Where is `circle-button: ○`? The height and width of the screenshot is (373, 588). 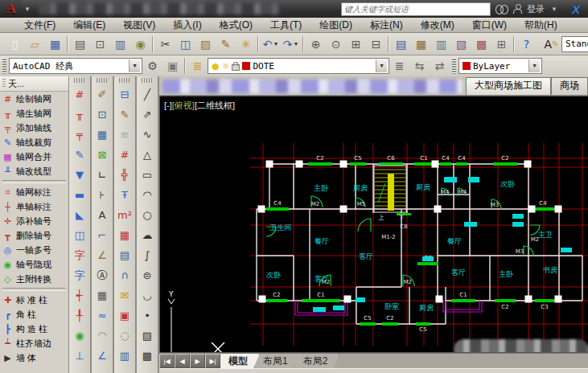
circle-button: ○ is located at coordinates (147, 215).